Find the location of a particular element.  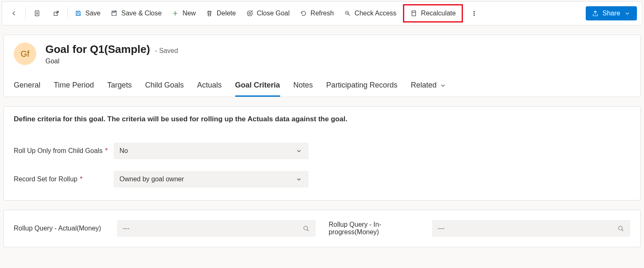

tab-actuals: Actuals is located at coordinates (210, 86).